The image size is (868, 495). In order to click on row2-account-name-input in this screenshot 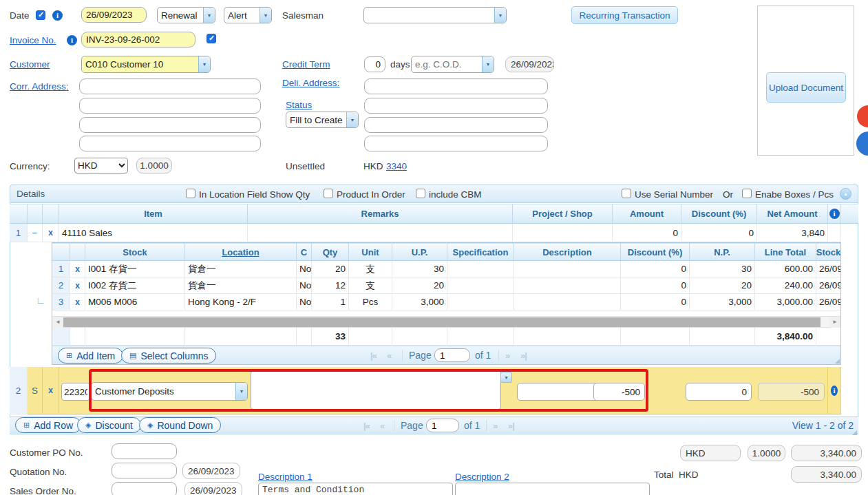, I will do `click(164, 391)`.